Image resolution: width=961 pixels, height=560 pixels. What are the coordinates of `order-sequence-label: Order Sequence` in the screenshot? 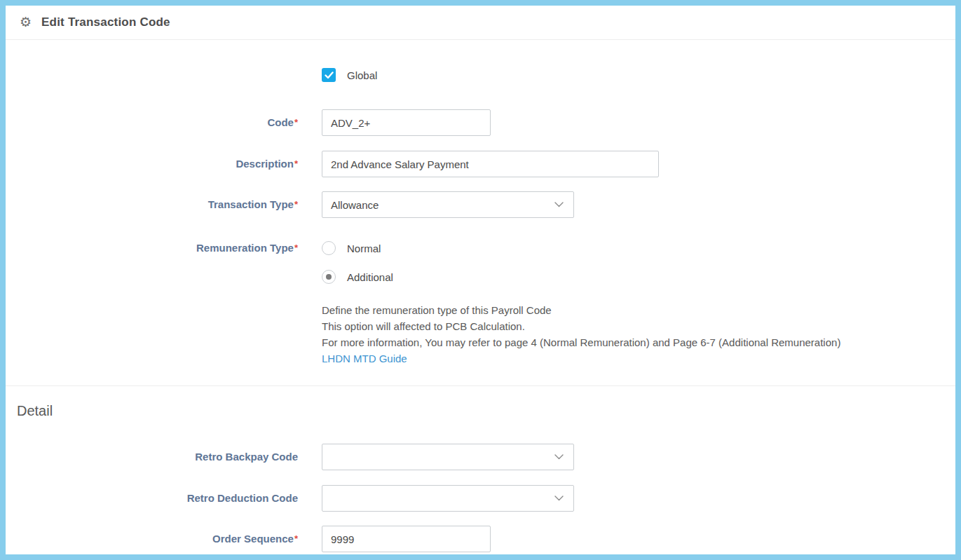 It's located at (253, 538).